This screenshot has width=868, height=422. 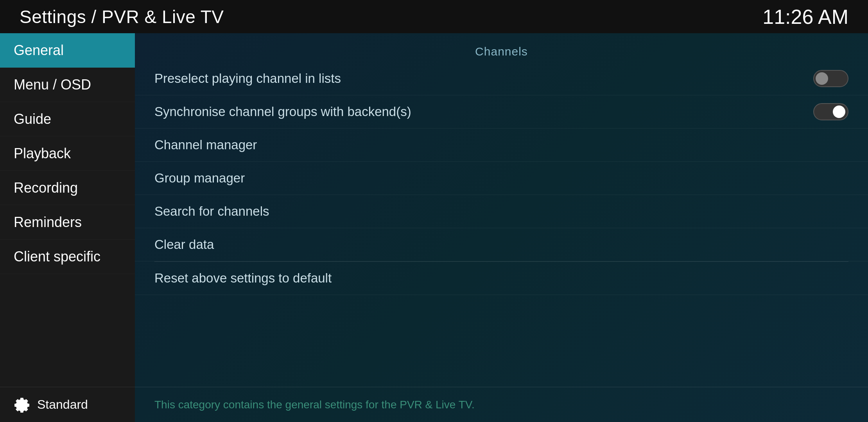 I want to click on page-title: Settings / PVR & Live TV, so click(x=122, y=17).